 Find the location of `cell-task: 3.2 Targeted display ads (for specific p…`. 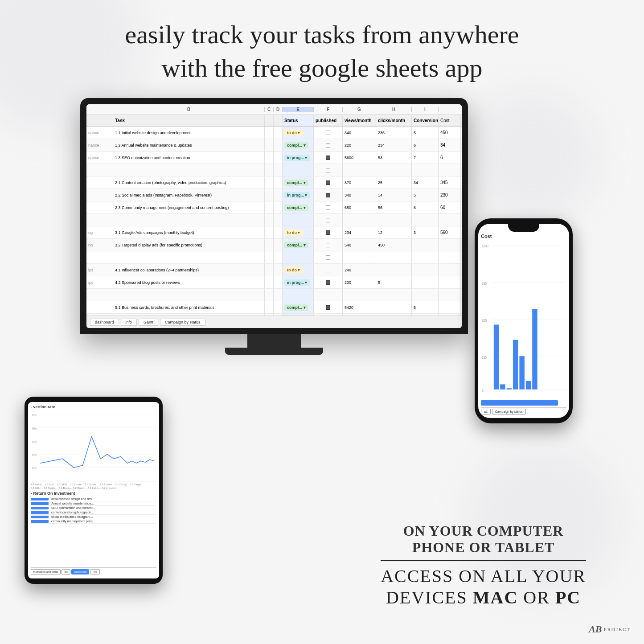

cell-task: 3.2 Targeted display ads (for specific p… is located at coordinates (189, 245).